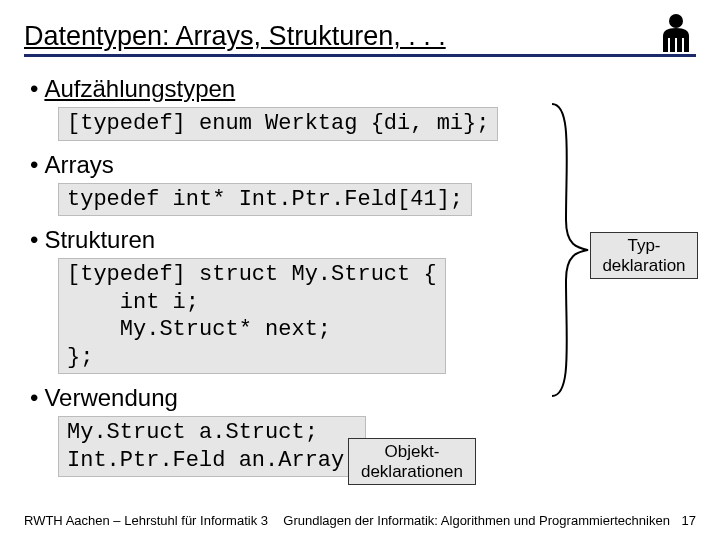  I want to click on bullet-label: Aufzählungstypen, so click(140, 89).